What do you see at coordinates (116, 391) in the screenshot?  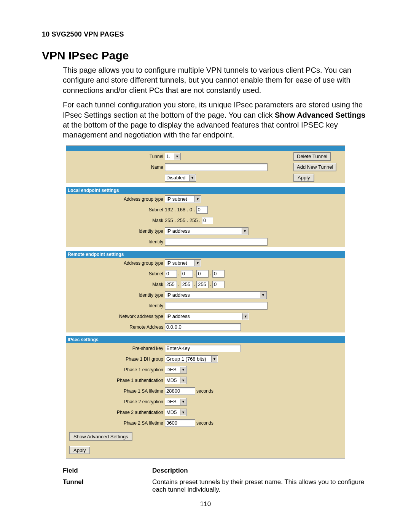 I see `p1-life-label: Phase 1 SA lifetime` at bounding box center [116, 391].